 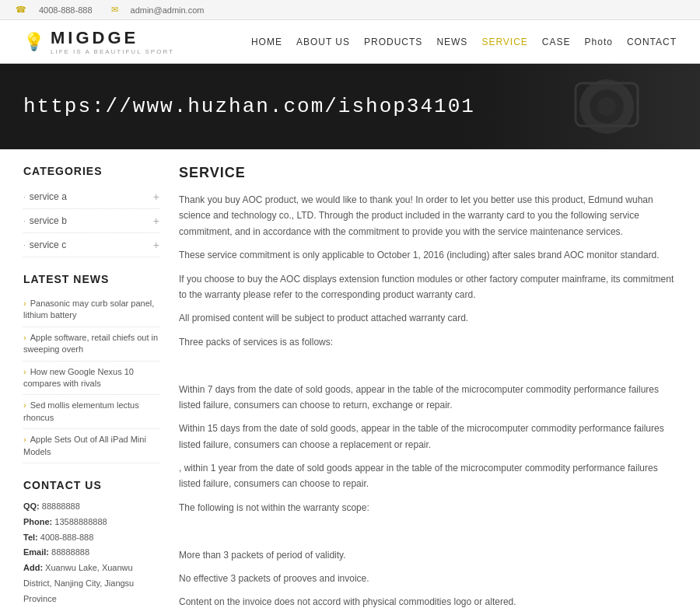 I want to click on hero-url: https://www.huzhan.com/ishop34101, so click(x=249, y=107).